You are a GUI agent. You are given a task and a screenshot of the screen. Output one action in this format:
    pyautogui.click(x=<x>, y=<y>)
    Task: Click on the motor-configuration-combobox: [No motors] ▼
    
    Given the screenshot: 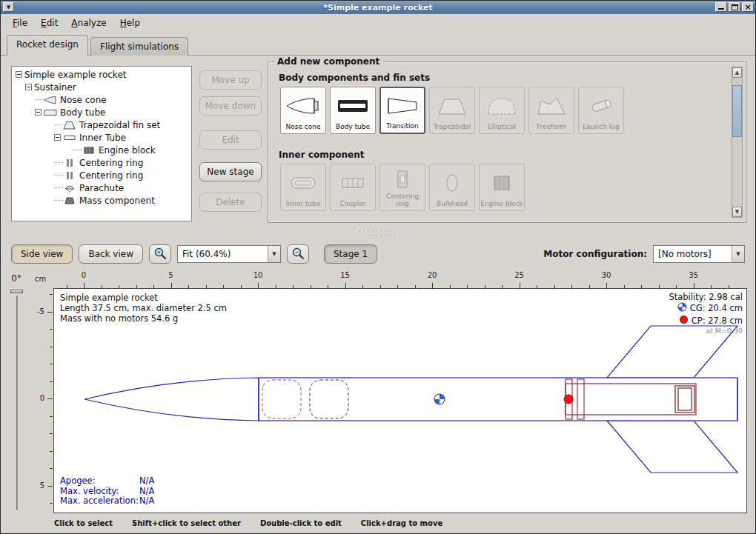 What is the action you would take?
    pyautogui.click(x=699, y=254)
    